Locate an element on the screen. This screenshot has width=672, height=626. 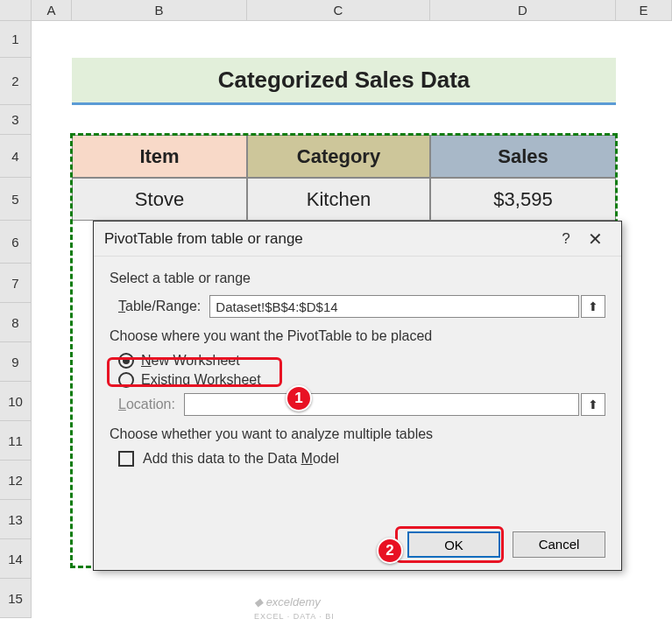
header-sales: Sales is located at coordinates (523, 156).